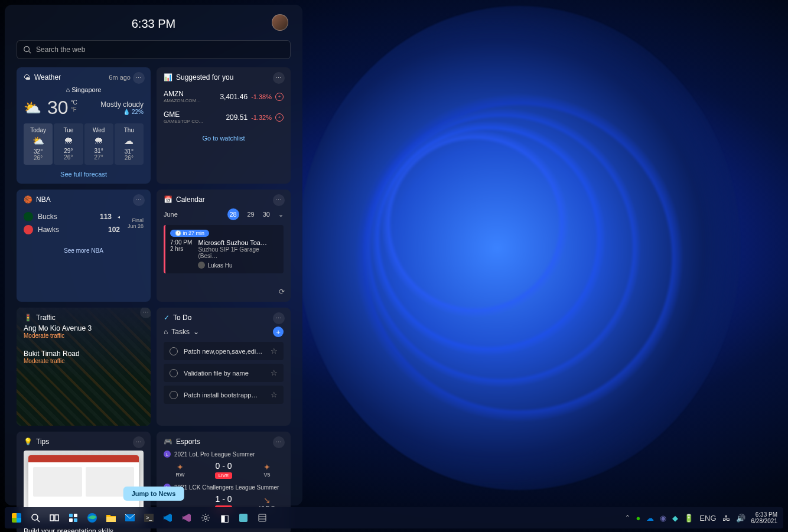 This screenshot has height=532, width=788. I want to click on esports-match: ✦RW 0 - 0LIVE ✦V5, so click(223, 470).